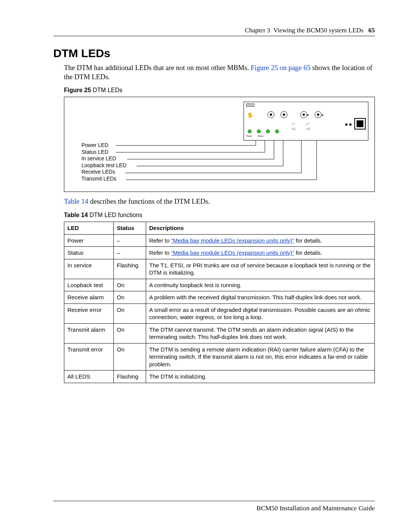  Describe the element at coordinates (349, 124) in the screenshot. I see `screw-dots-icon: ●●` at that location.